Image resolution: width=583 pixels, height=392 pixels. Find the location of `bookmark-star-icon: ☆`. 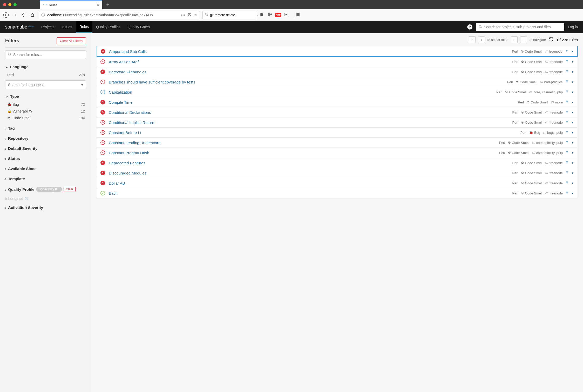

bookmark-star-icon: ☆ is located at coordinates (196, 15).